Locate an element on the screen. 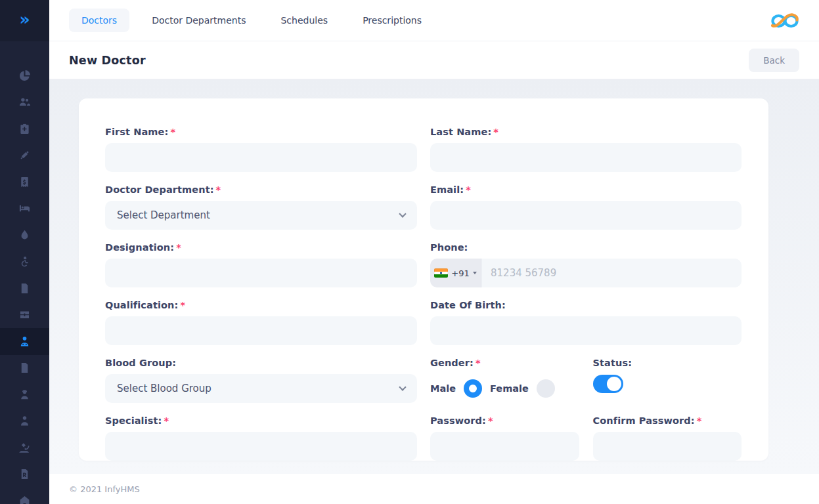 Image resolution: width=819 pixels, height=504 pixels. first-name-label: First Name:* is located at coordinates (261, 133).